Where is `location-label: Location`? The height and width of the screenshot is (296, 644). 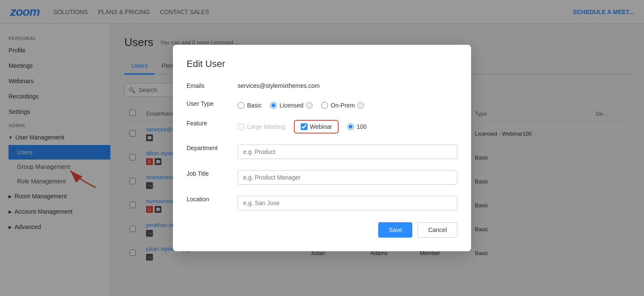
location-label: Location is located at coordinates (212, 198).